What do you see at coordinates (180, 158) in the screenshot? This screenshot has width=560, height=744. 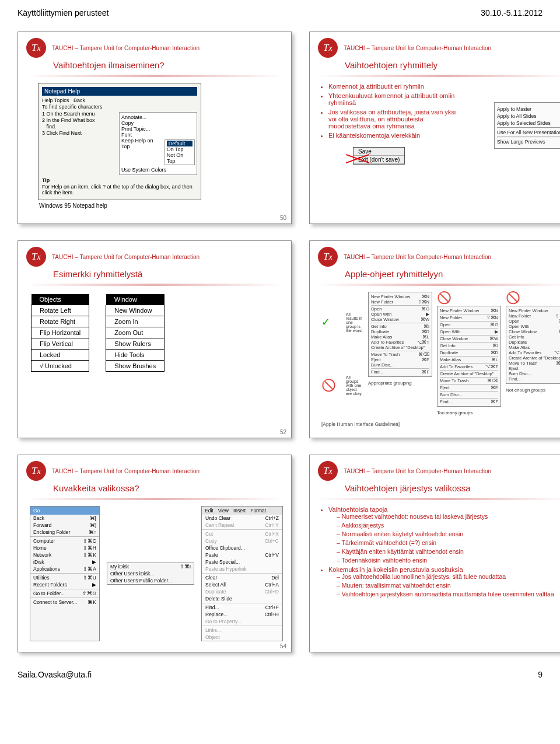 I see `sub-item: Not On Top` at bounding box center [180, 158].